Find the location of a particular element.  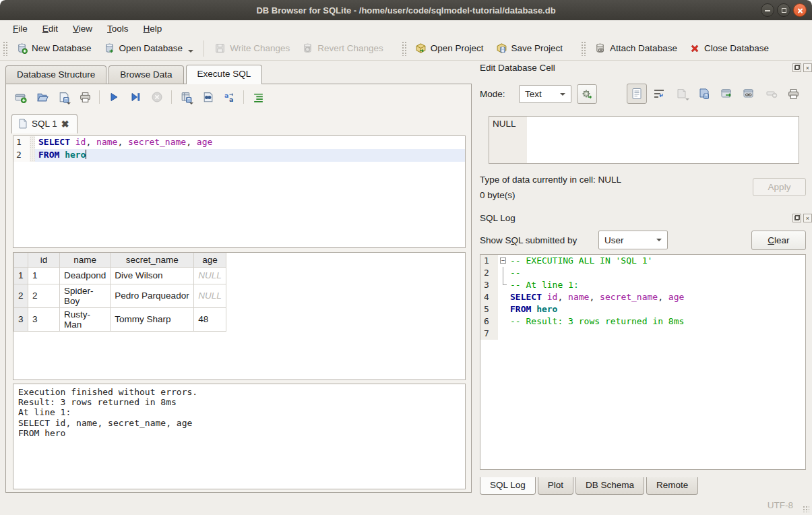

save-results-button is located at coordinates (186, 97).